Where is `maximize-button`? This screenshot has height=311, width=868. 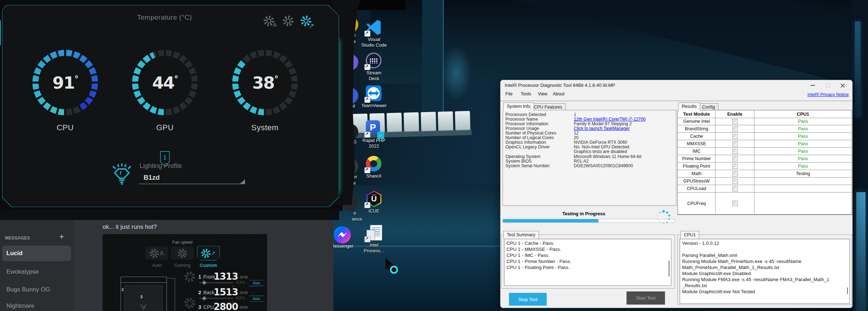
maximize-button is located at coordinates (828, 85).